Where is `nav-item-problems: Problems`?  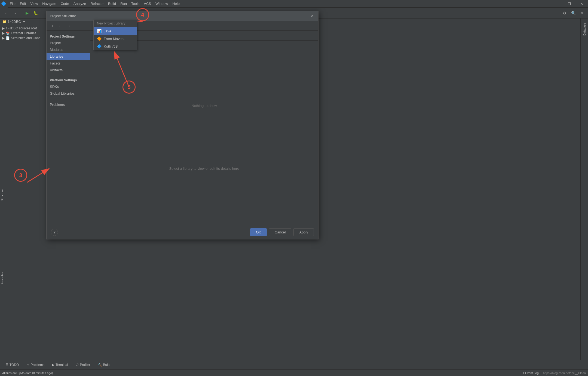 nav-item-problems: Problems is located at coordinates (68, 104).